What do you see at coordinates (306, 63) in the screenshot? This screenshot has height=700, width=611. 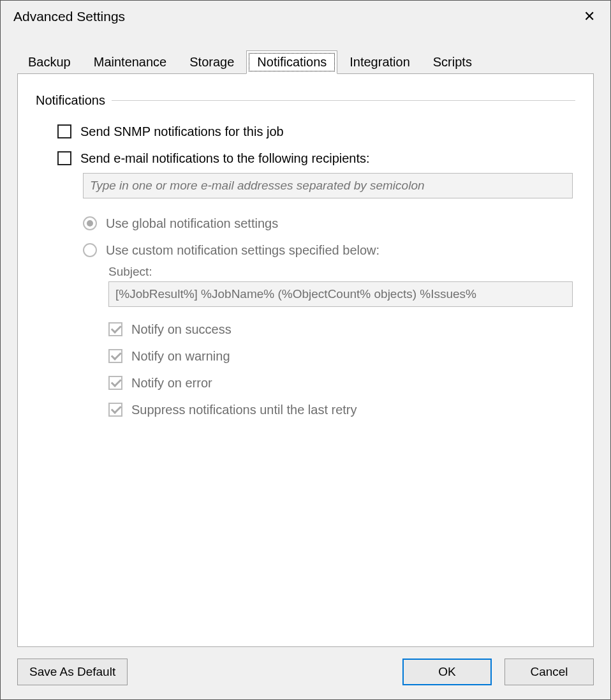 I see `tabstrip: Backup Maintenance Storage Notifications…` at bounding box center [306, 63].